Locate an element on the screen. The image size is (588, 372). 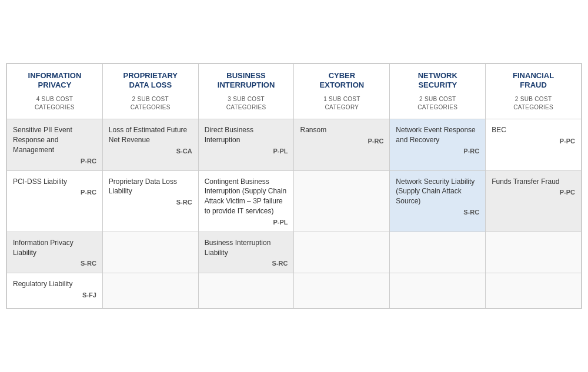
cell-label: BEC is located at coordinates (533, 130).